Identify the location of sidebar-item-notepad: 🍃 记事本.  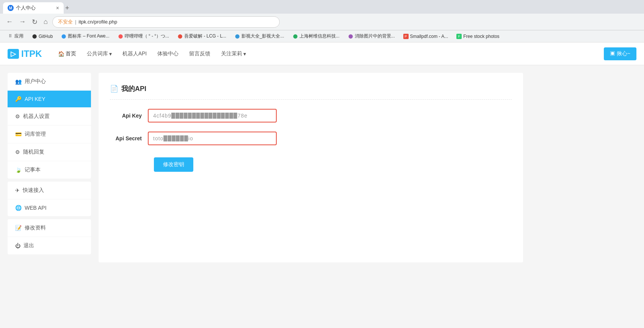
(49, 170).